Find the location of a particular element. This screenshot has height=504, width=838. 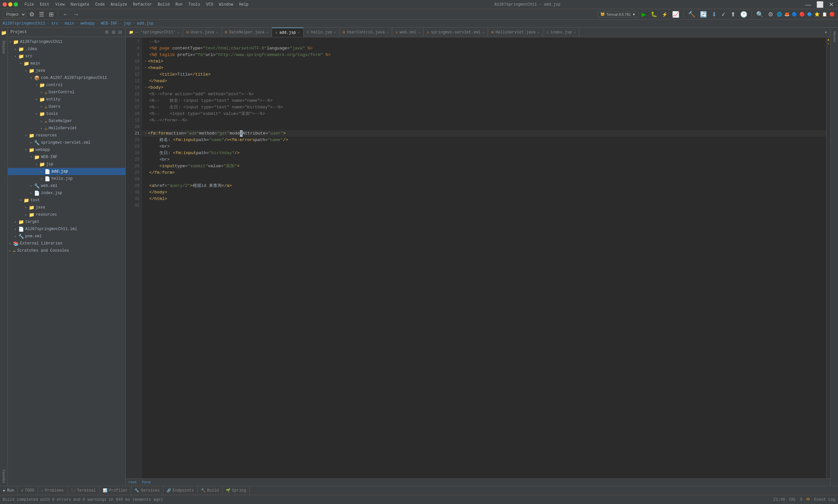

code-line-13: </head> is located at coordinates (484, 81).